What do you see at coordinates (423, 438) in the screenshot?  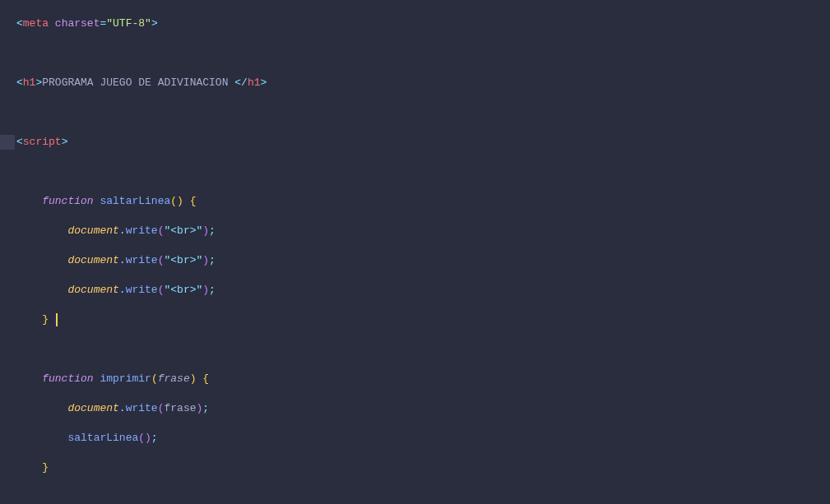 I see `code-line: saltarLinea();` at bounding box center [423, 438].